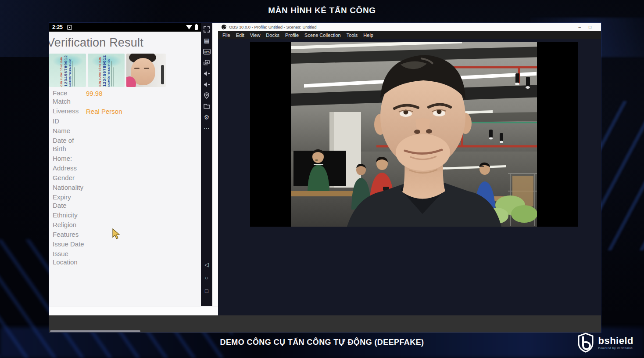  Describe the element at coordinates (352, 35) in the screenshot. I see `menu-tools: Tools` at that location.